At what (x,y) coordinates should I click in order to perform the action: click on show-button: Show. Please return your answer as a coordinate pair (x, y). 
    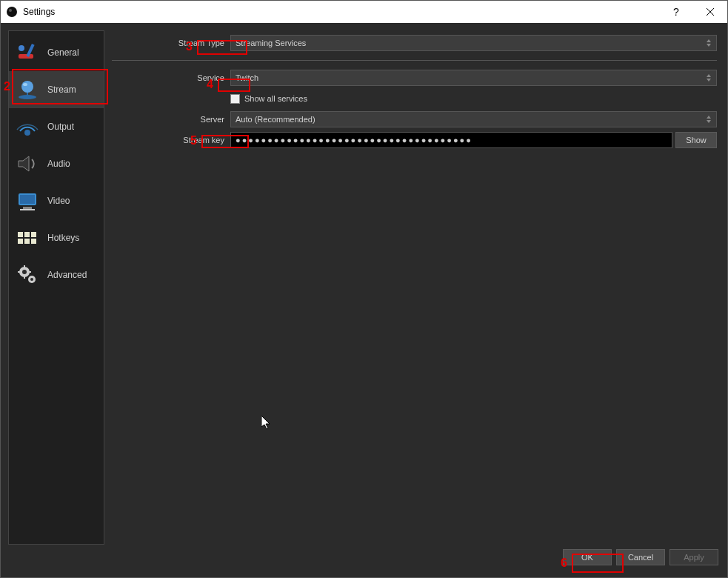
    Looking at the image, I should click on (696, 140).